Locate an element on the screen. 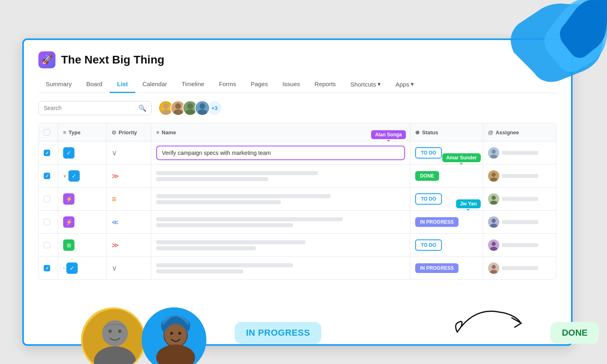 The image size is (607, 364). col-status: ⊕ Status is located at coordinates (447, 133).